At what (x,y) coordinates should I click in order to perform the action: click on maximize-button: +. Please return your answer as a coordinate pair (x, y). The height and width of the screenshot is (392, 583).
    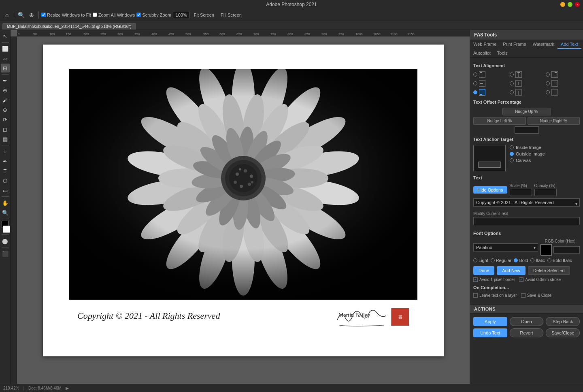
    Looking at the image, I should click on (570, 4).